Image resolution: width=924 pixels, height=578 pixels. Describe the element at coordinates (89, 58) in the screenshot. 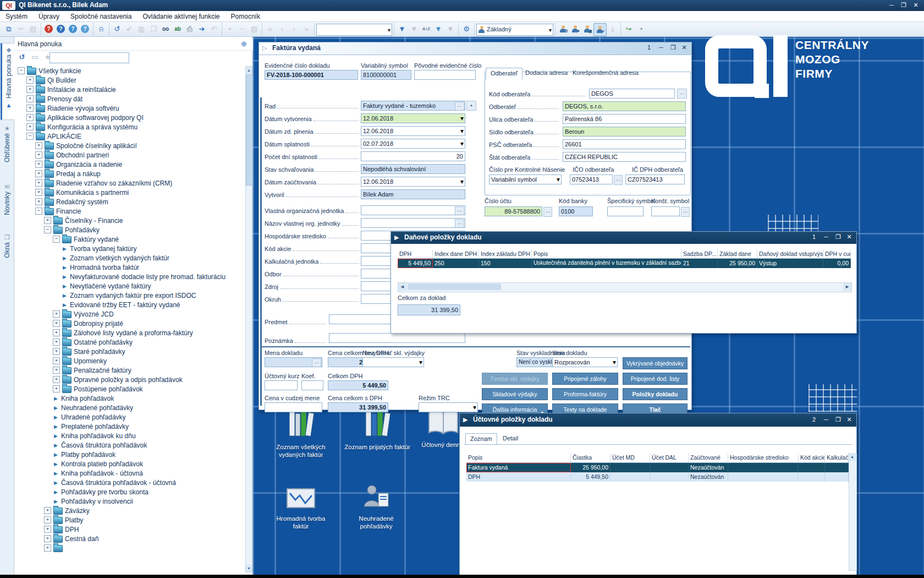

I see `tree-search-input` at that location.